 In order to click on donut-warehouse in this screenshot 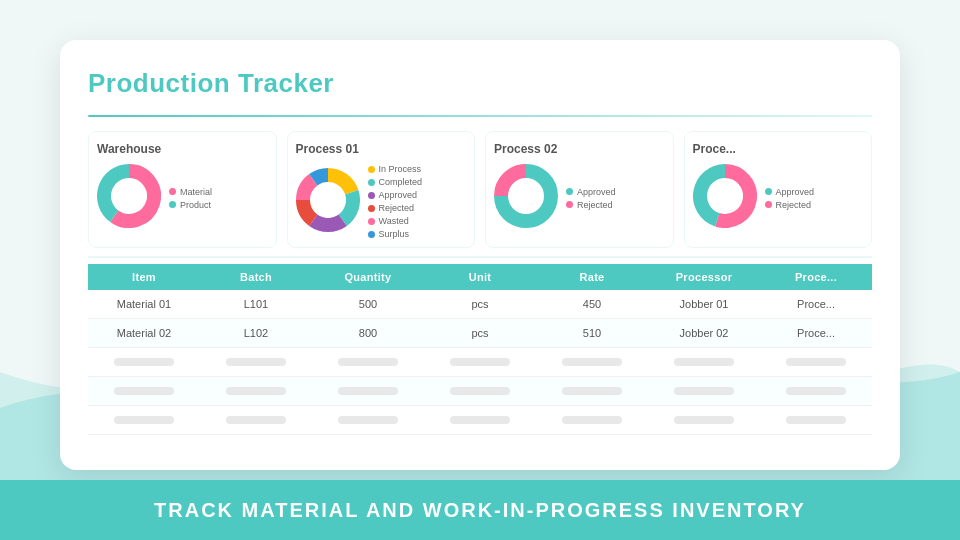, I will do `click(129, 198)`.